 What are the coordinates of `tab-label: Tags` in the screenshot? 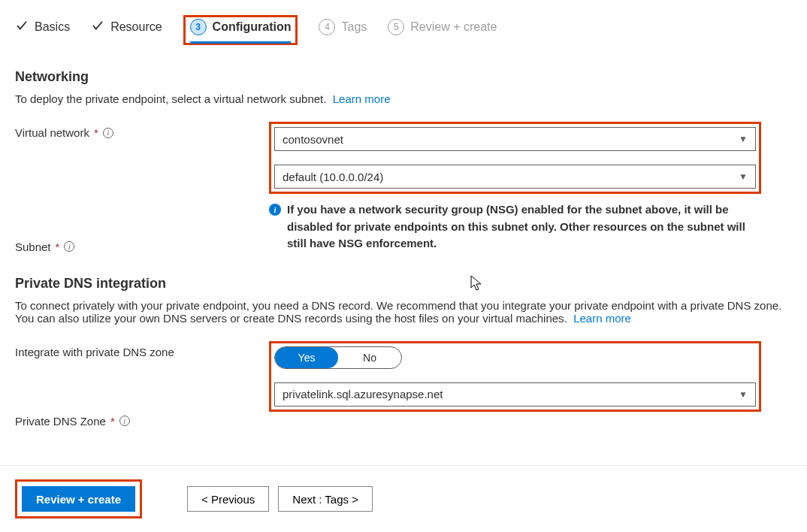 It's located at (354, 27).